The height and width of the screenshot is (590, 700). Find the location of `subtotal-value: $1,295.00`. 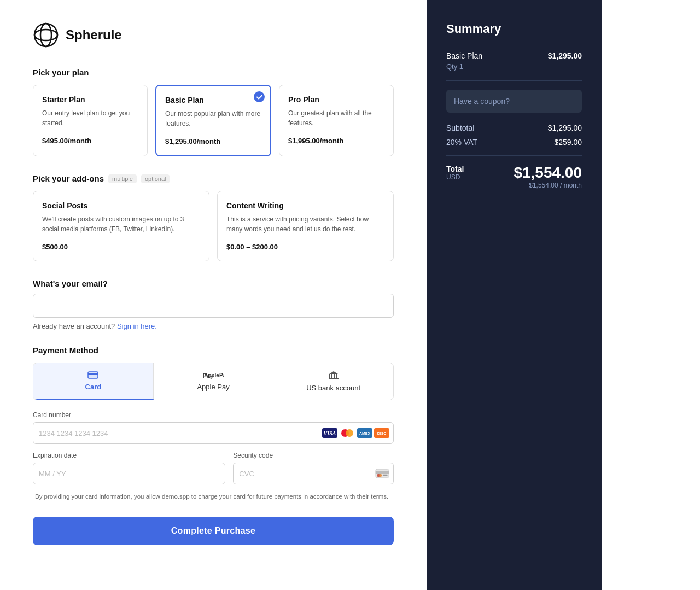

subtotal-value: $1,295.00 is located at coordinates (565, 128).